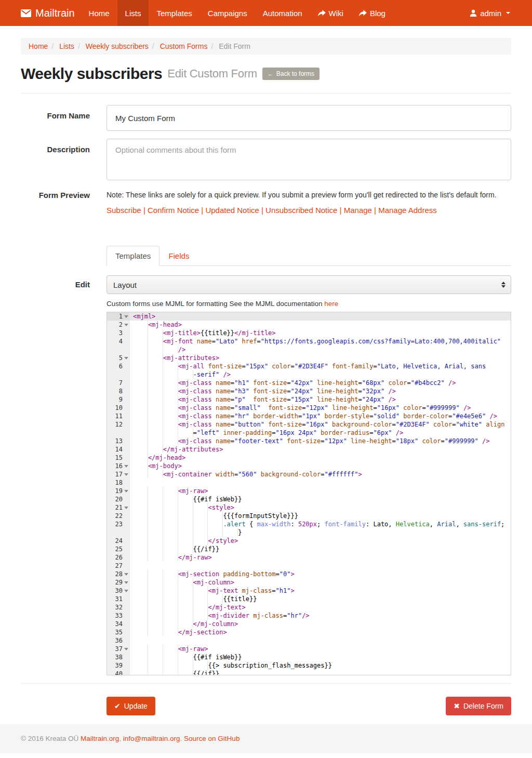 The image size is (532, 758). Describe the element at coordinates (51, 13) in the screenshot. I see `brand-link: Mailtrain` at that location.